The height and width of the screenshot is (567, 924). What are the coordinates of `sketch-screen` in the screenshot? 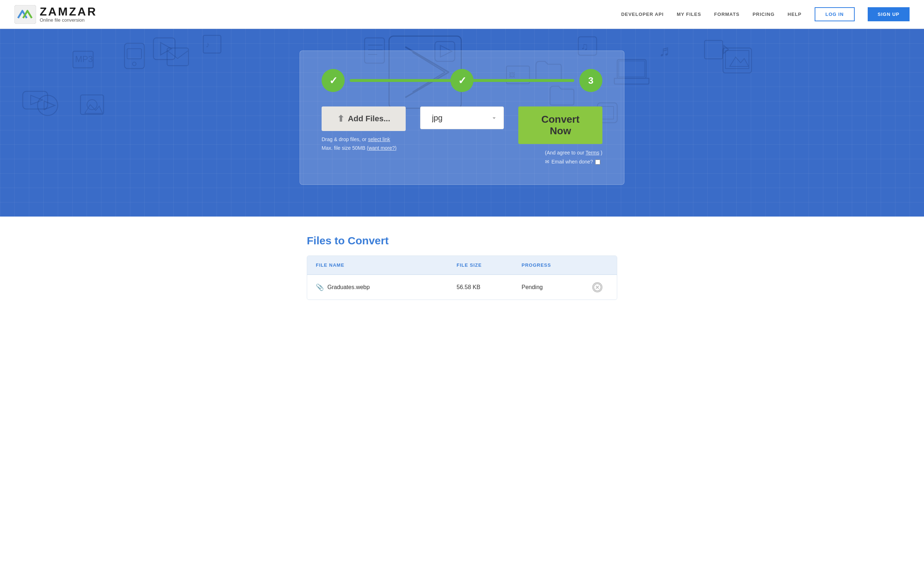 It's located at (737, 60).